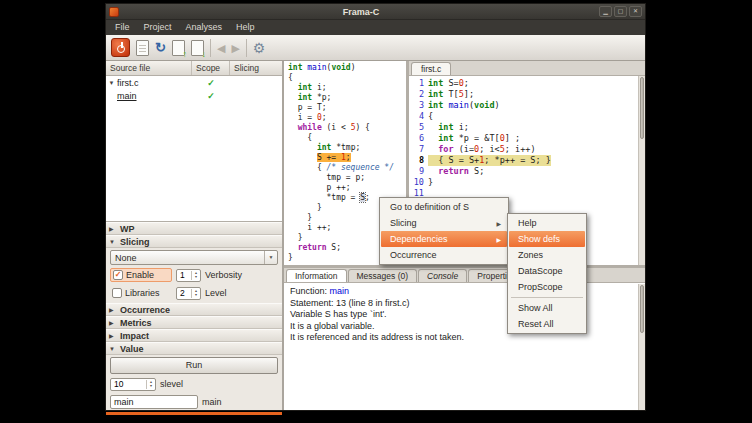 Image resolution: width=752 pixels, height=423 pixels. I want to click on run-button: Run, so click(194, 366).